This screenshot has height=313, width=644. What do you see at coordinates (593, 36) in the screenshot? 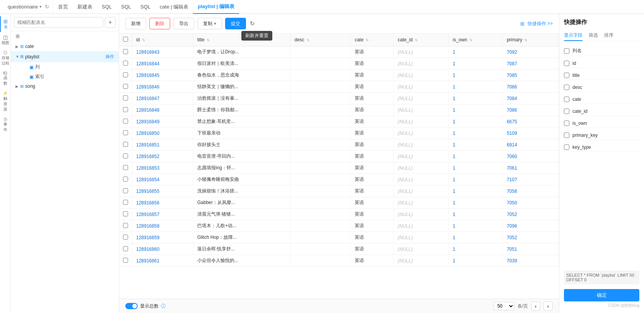
I see `tab-filter: 筛选` at bounding box center [593, 36].